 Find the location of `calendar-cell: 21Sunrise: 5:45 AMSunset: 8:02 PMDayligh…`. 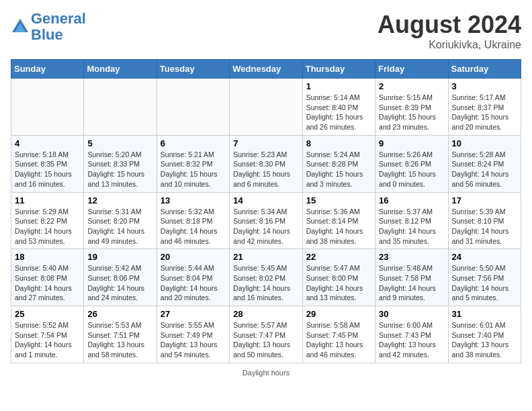

calendar-cell: 21Sunrise: 5:45 AMSunset: 8:02 PMDayligh… is located at coordinates (266, 278).